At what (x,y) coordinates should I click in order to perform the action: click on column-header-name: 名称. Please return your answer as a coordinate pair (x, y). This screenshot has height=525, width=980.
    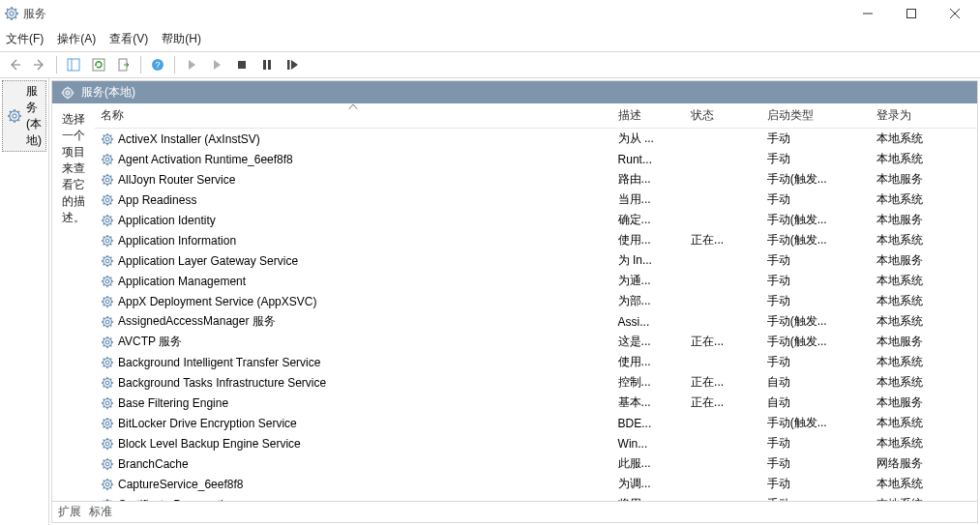
    Looking at the image, I should click on (354, 116).